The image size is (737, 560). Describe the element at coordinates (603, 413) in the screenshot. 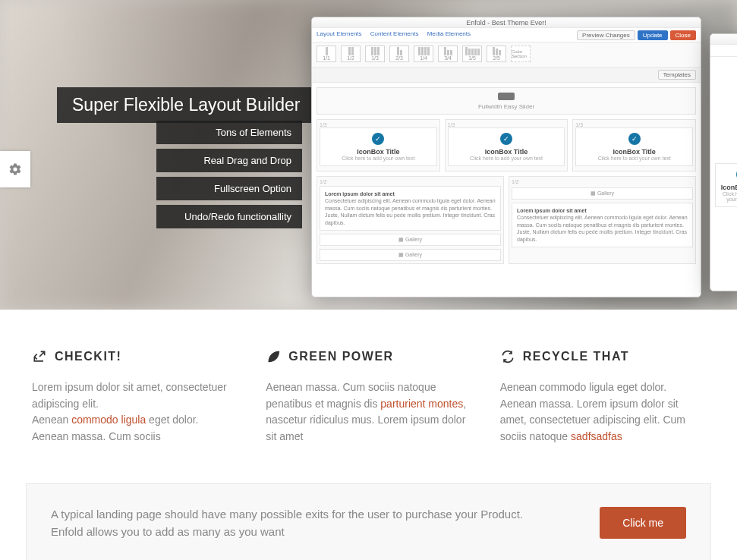

I see `column-text: Aenean commodo ligula eget dolor. Aenean…` at that location.